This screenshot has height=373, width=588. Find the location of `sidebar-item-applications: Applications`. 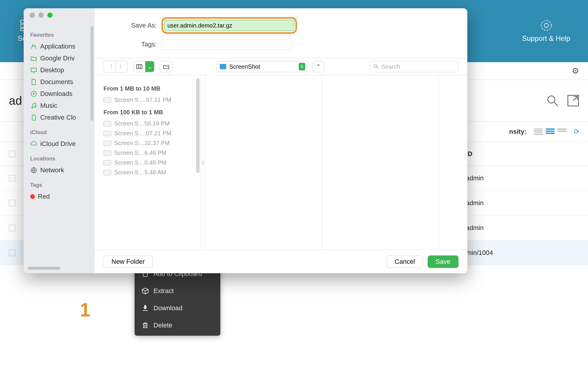

sidebar-item-applications: Applications is located at coordinates (62, 46).